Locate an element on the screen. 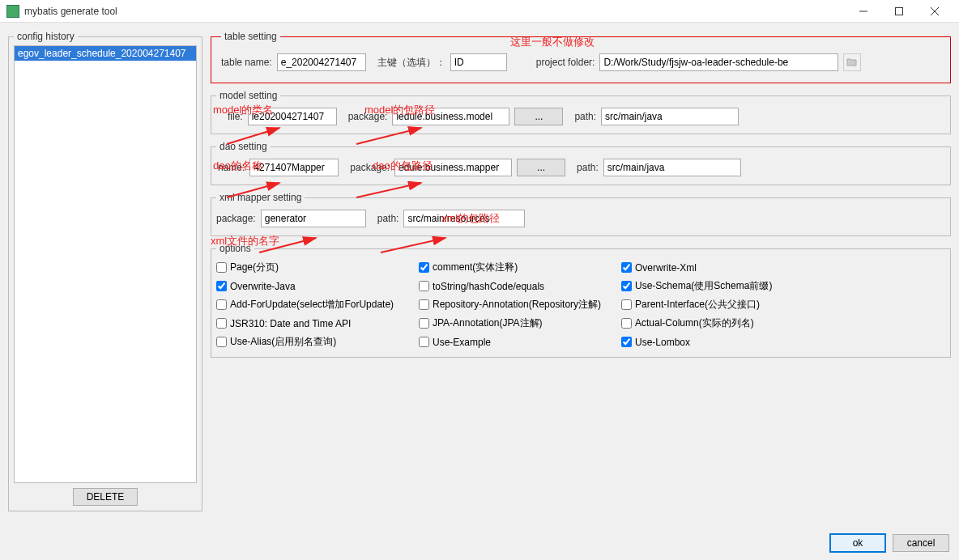  option-item: Use-Lombox is located at coordinates (722, 342).